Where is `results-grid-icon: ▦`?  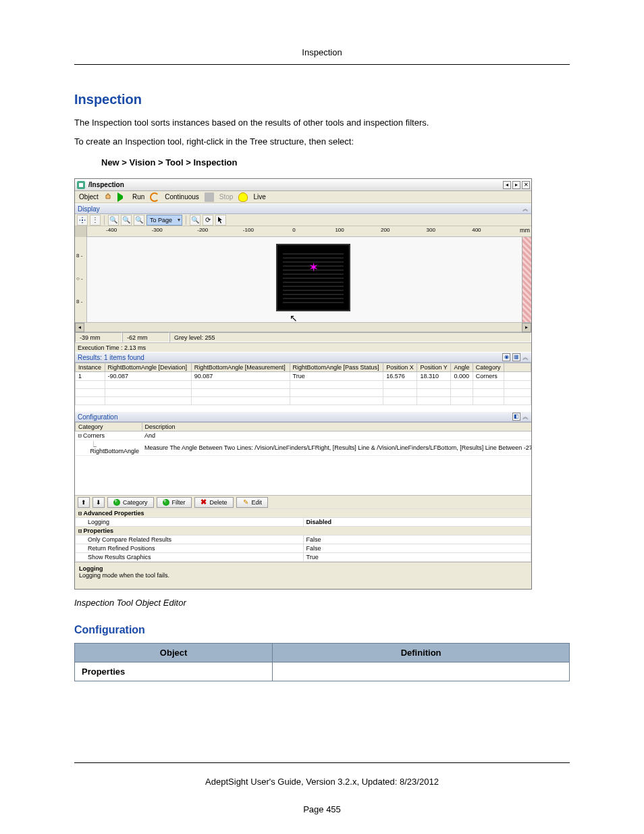 results-grid-icon: ▦ is located at coordinates (516, 357).